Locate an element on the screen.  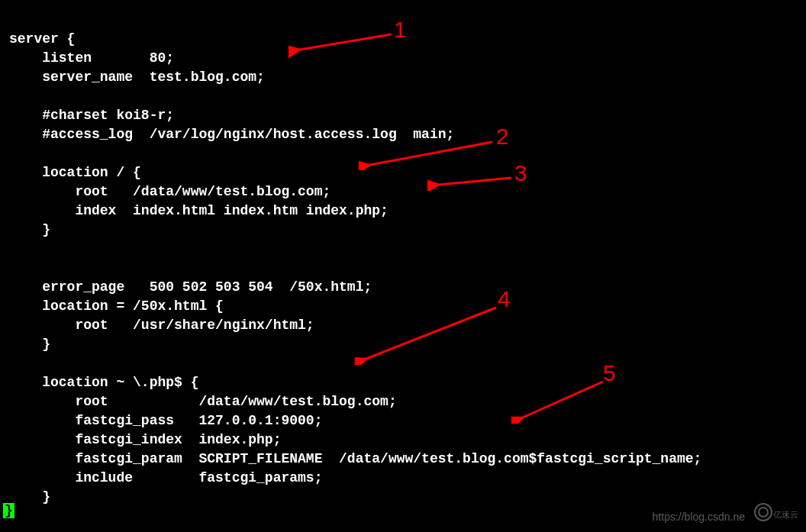
watermark-logo: 亿速云 is located at coordinates (777, 514).